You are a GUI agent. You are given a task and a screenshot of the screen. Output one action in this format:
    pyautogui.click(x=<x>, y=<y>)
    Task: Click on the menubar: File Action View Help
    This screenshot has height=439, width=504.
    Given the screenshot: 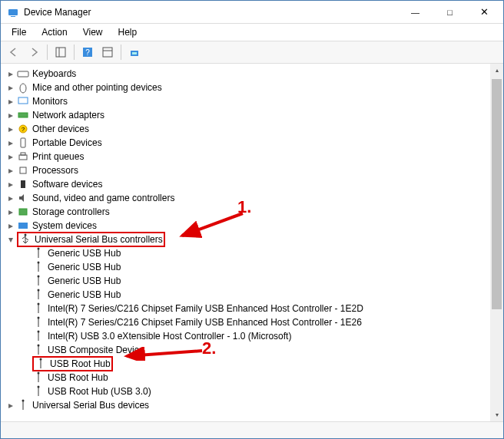 What is the action you would take?
    pyautogui.click(x=252, y=32)
    